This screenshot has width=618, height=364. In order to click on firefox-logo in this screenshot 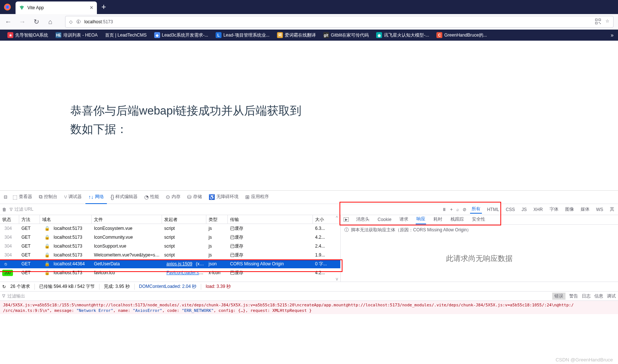, I will do `click(7, 7)`.